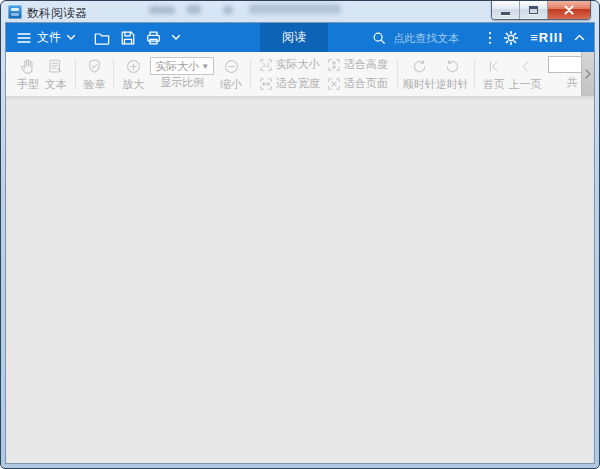 Image resolution: width=600 pixels, height=469 pixels. What do you see at coordinates (298, 64) in the screenshot?
I see `fit-actual-label: 实际大小` at bounding box center [298, 64].